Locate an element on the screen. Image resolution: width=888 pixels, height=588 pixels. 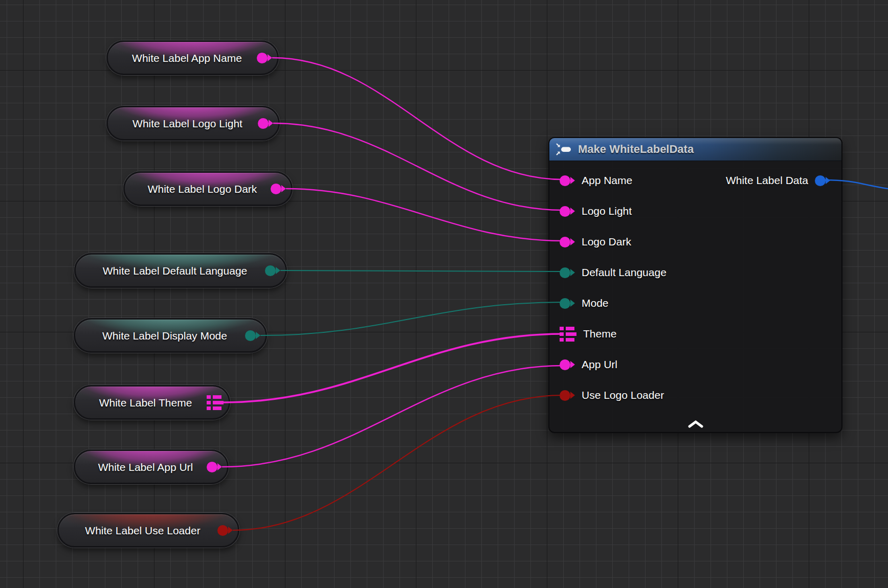
input-pin-logo-dark is located at coordinates (567, 242).